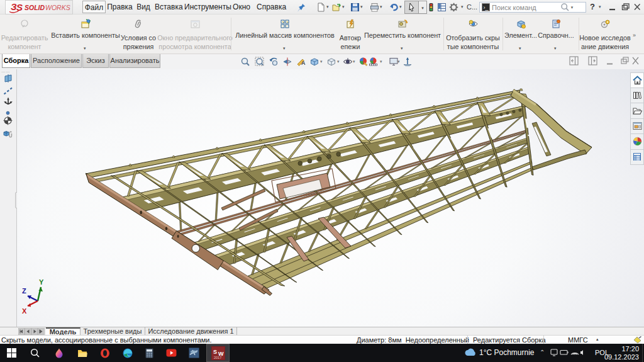 The image size is (644, 362). I want to click on svg-text: Z, so click(24, 291).